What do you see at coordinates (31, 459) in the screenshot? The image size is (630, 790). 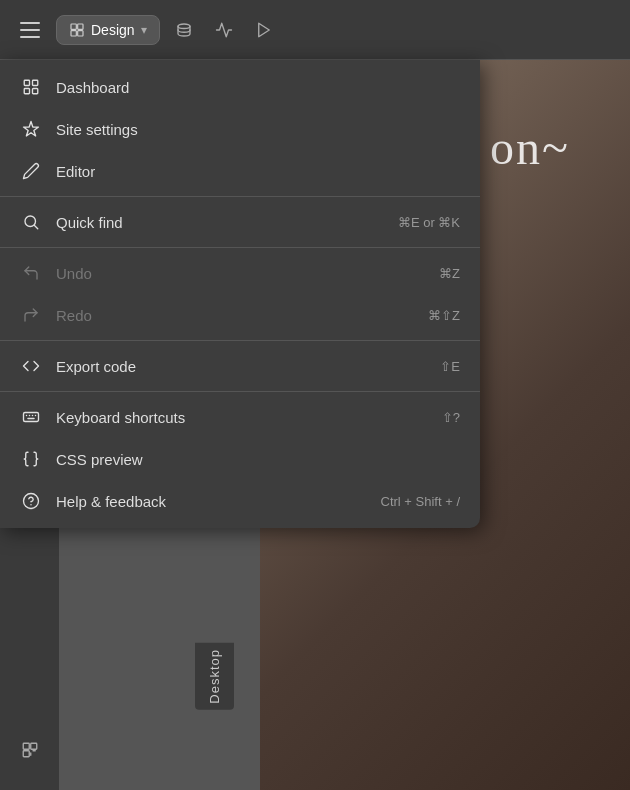 I see `braces-icon` at bounding box center [31, 459].